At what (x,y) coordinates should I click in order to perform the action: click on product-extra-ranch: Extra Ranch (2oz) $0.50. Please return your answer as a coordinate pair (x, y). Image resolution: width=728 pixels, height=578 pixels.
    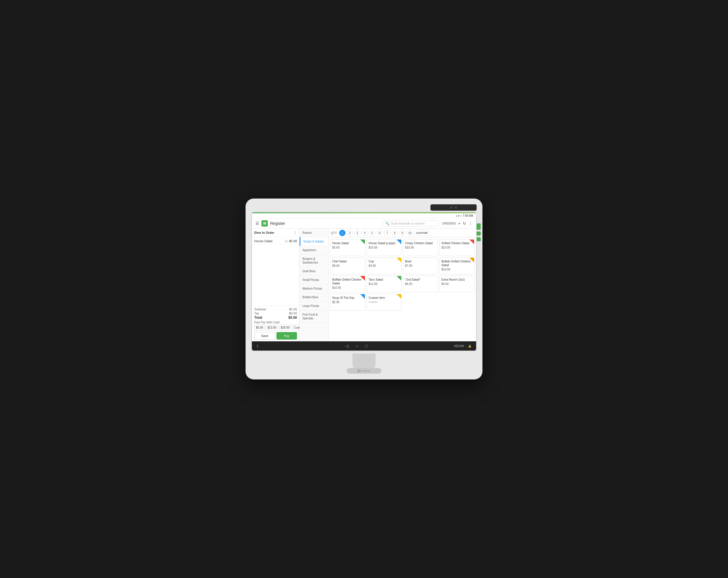
    Looking at the image, I should click on (457, 284).